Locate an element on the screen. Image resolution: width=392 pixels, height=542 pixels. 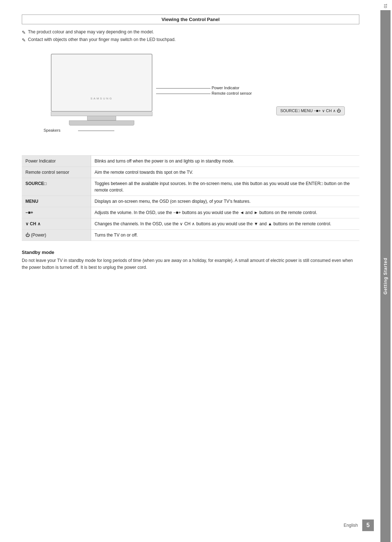
power-indicator-label: Power Indicator is located at coordinates (225, 88).